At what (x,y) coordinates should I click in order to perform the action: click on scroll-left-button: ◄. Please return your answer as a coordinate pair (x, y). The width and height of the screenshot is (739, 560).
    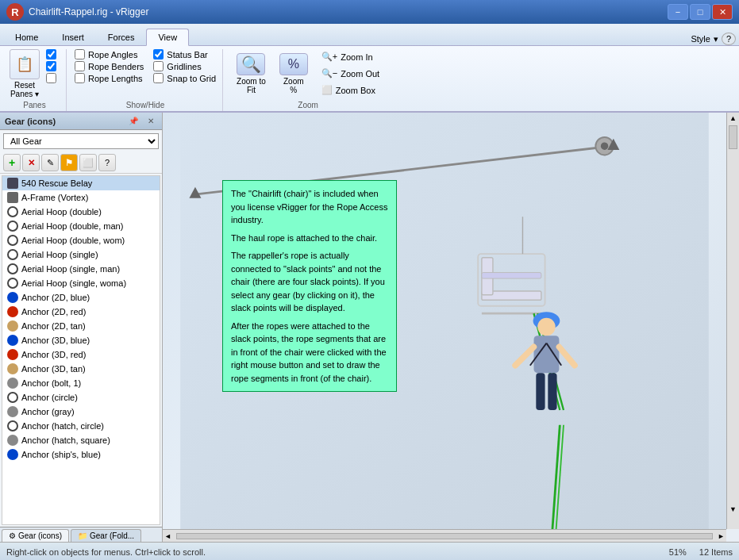
    Looking at the image, I should click on (168, 536).